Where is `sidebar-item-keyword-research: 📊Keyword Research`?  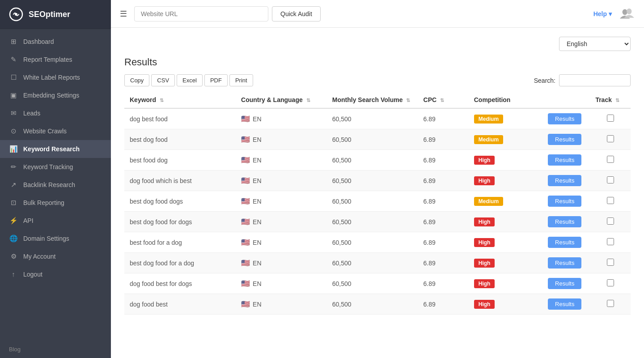
sidebar-item-keyword-research: 📊Keyword Research is located at coordinates (55, 149).